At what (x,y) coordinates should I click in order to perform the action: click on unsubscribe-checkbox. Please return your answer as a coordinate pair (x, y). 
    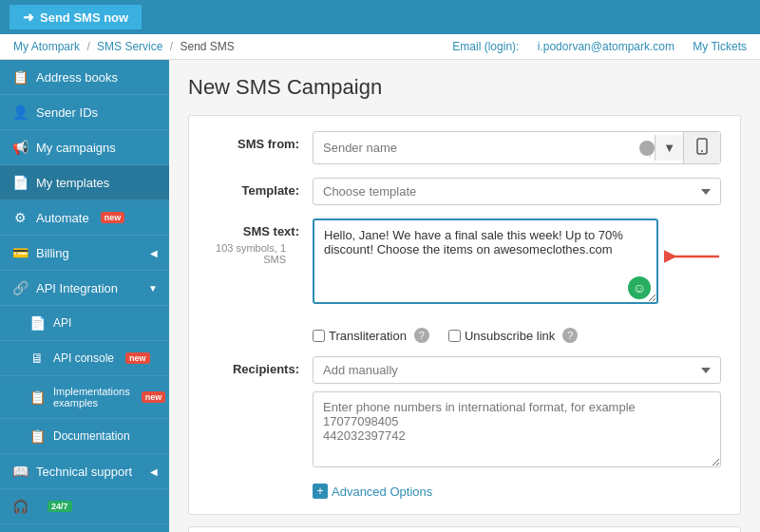
    Looking at the image, I should click on (454, 336).